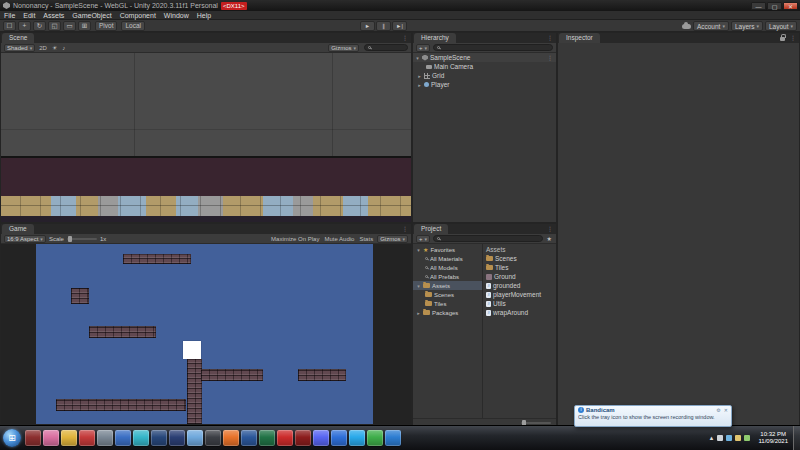  What do you see at coordinates (448, 250) in the screenshot?
I see `tree-favorites: ▾ ★ Favorites` at bounding box center [448, 250].